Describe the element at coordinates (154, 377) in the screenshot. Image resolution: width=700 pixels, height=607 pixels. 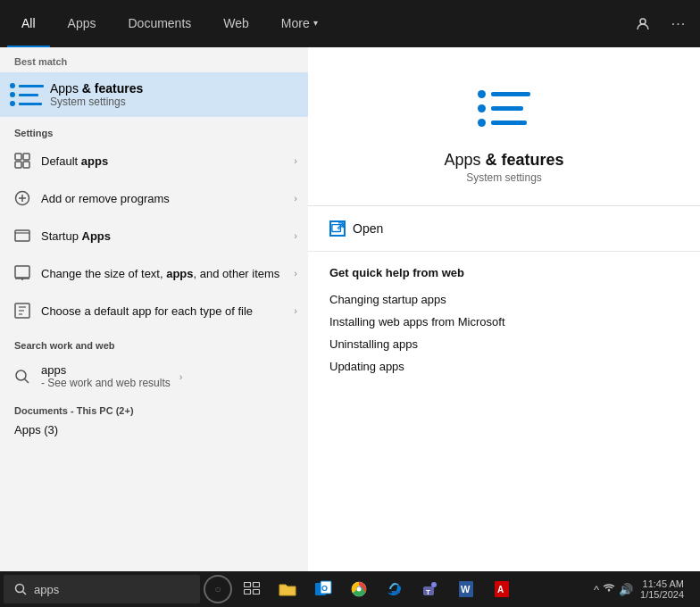
I see `search-web-item: apps - See work and web results ›` at that location.